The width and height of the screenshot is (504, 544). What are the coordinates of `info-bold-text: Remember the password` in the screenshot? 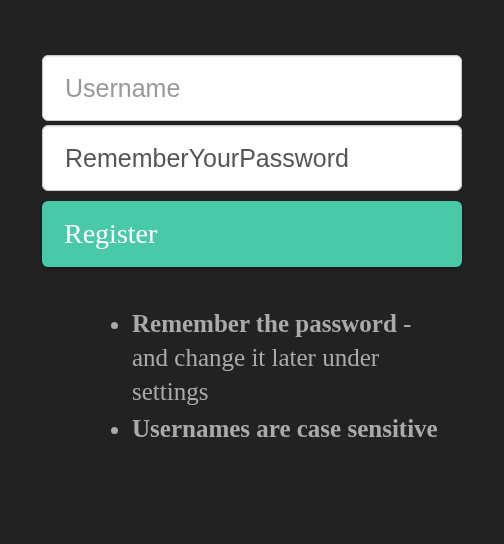 It's located at (264, 324).